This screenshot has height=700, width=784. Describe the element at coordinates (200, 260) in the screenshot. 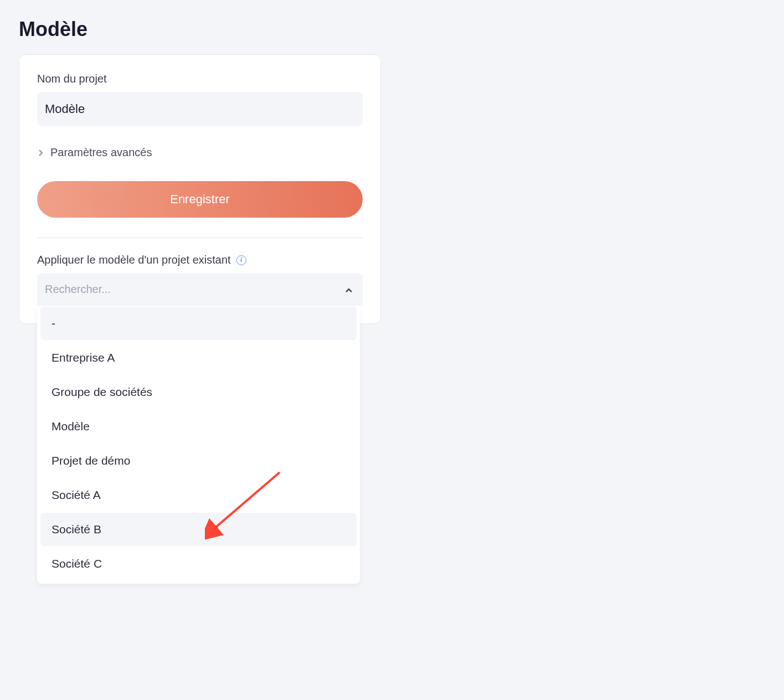

I see `template-section-header: Appliquer le modèle d'un projet existant…` at that location.